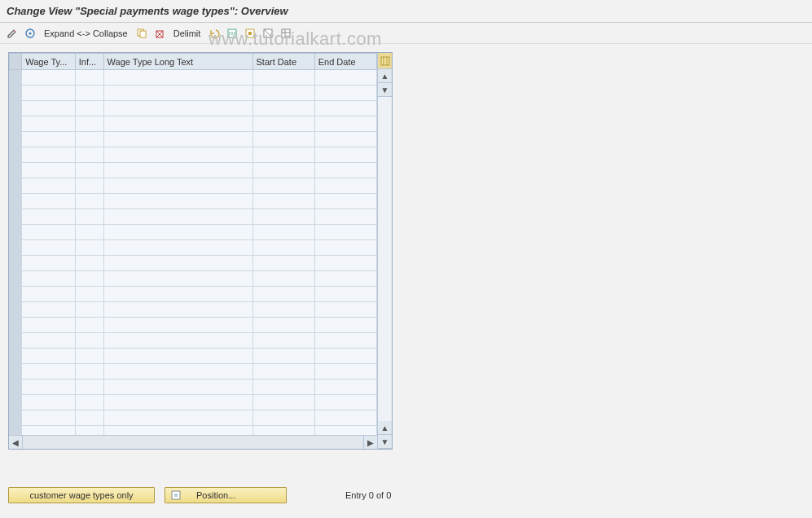 This screenshot has height=518, width=812. What do you see at coordinates (384, 441) in the screenshot?
I see `scroll-page-down-icon: ▼` at bounding box center [384, 441].